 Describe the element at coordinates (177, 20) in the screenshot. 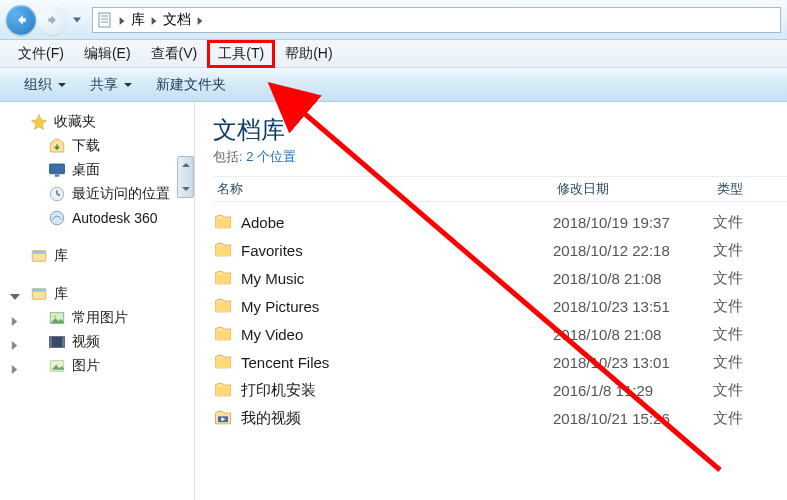

I see `breadcrumb-documents: 文档` at that location.